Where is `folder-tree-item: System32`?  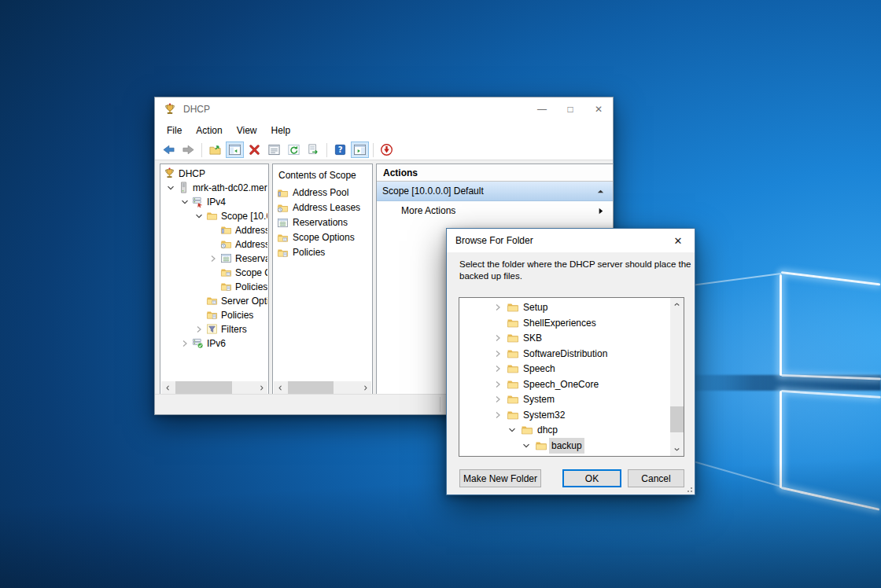
folder-tree-item: System32 is located at coordinates (565, 415).